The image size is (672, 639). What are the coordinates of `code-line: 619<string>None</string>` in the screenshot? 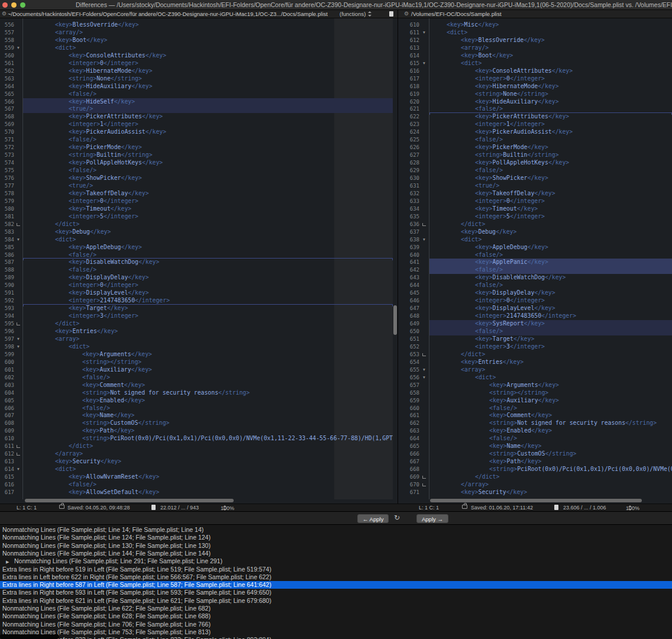 It's located at (535, 95).